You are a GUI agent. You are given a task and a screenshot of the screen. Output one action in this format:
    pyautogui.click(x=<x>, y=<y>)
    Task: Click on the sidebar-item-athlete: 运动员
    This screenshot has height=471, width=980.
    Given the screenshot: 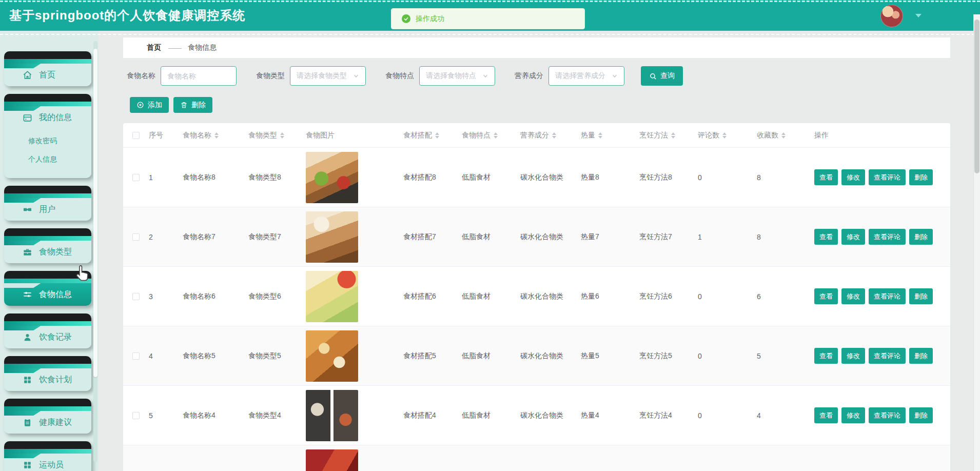 What is the action you would take?
    pyautogui.click(x=48, y=456)
    